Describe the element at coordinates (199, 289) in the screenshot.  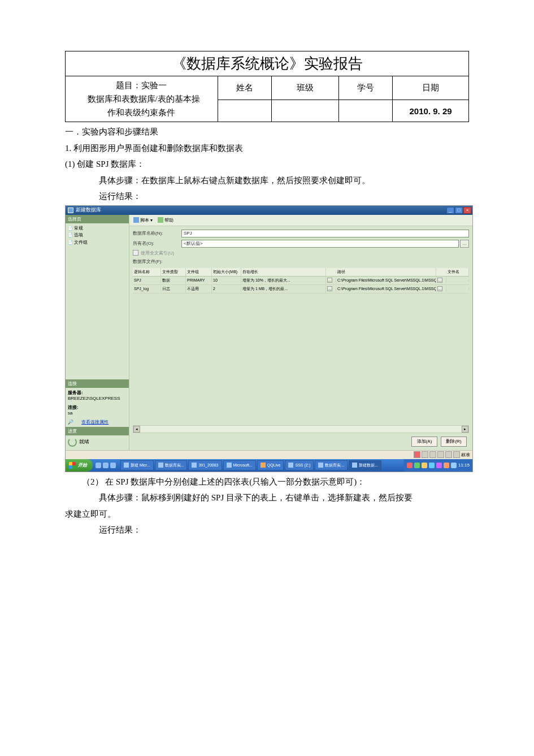
I see `cell-fgroup: 不适用` at that location.